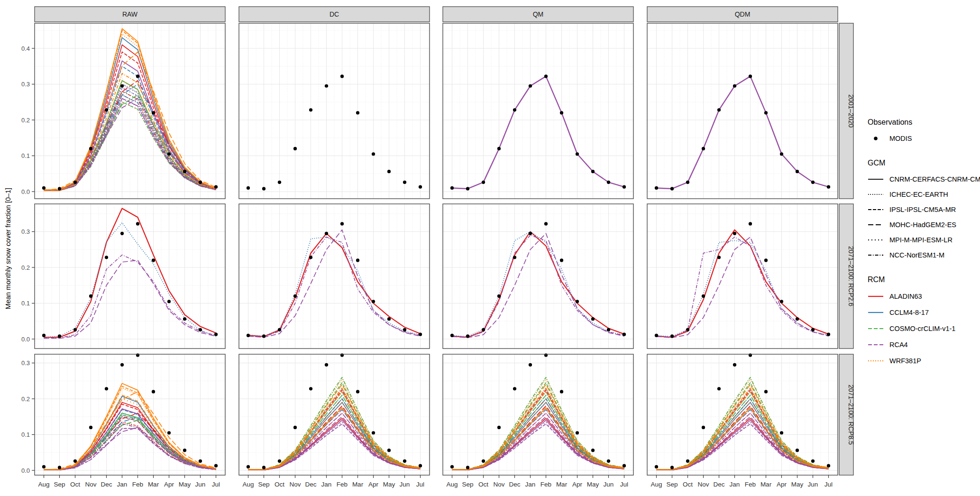 The image size is (980, 496). Describe the element at coordinates (924, 194) in the screenshot. I see `legend-item-ICHEC-EC-EARTH: ICHEC-EC-EARTH` at that location.